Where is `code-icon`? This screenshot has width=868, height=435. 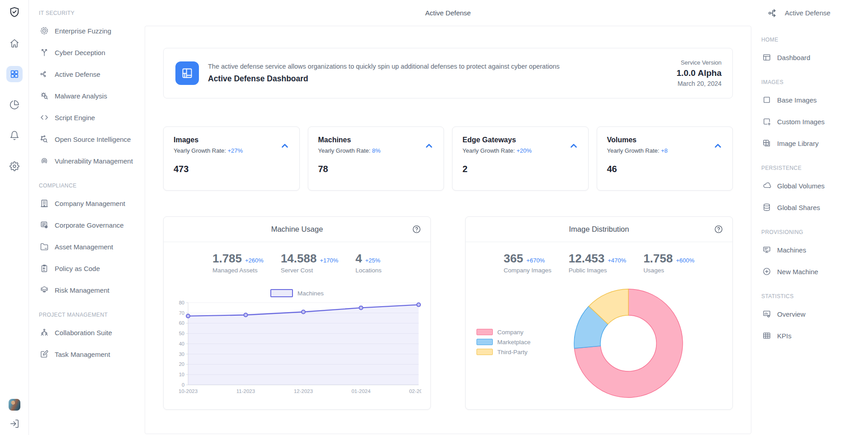
code-icon is located at coordinates (44, 117).